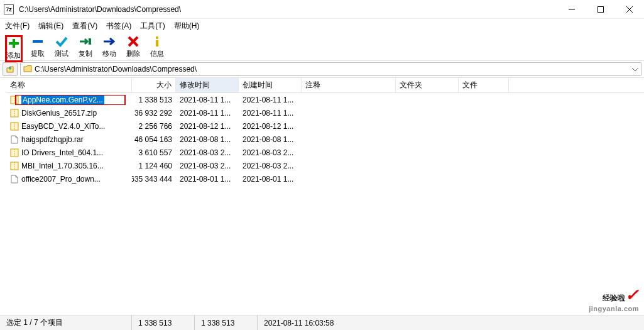 The width and height of the screenshot is (644, 330). I want to click on col-name: 名称, so click(69, 85).